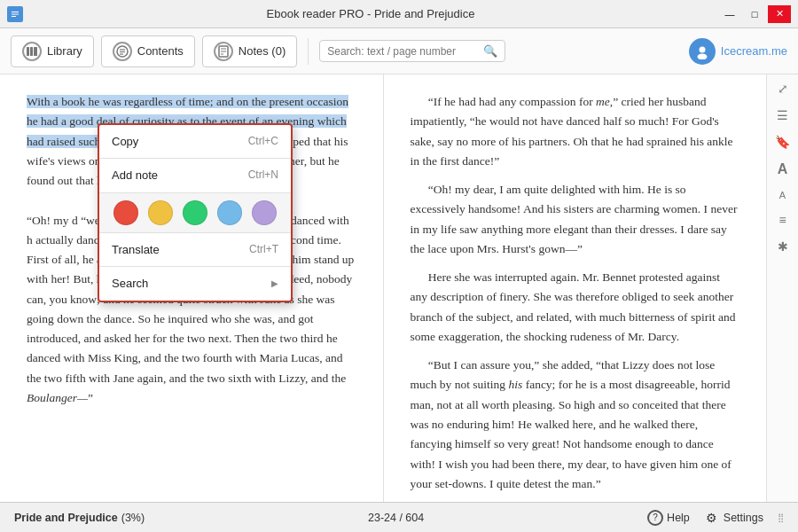  Describe the element at coordinates (779, 14) in the screenshot. I see `close-button: ✕` at that location.